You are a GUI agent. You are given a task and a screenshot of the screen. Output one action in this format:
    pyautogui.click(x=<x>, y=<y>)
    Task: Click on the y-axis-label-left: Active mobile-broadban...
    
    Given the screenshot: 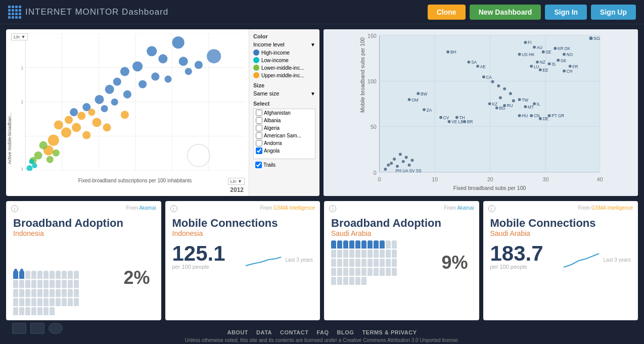 What is the action you would take?
    pyautogui.click(x=15, y=138)
    